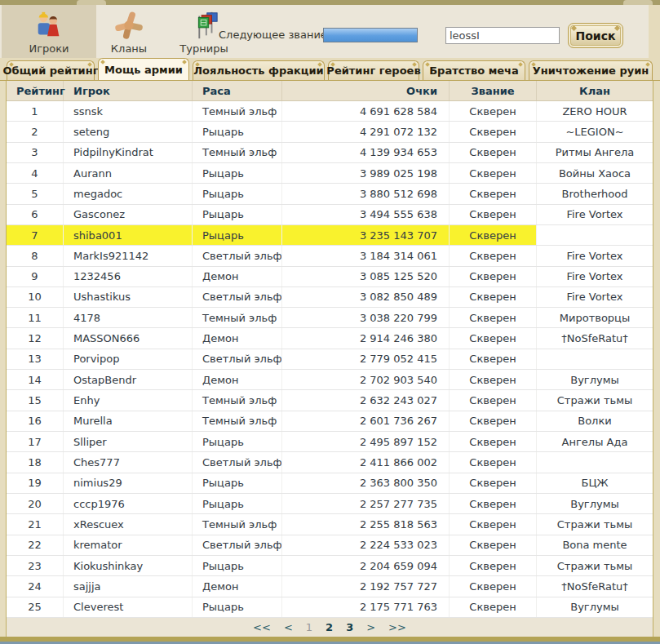 The height and width of the screenshot is (644, 660). I want to click on pagination-first: <<, so click(262, 627).